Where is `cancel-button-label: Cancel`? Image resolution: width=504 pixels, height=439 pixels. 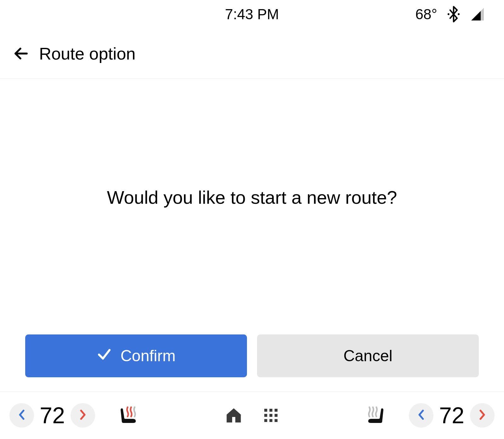 cancel-button-label: Cancel is located at coordinates (368, 356).